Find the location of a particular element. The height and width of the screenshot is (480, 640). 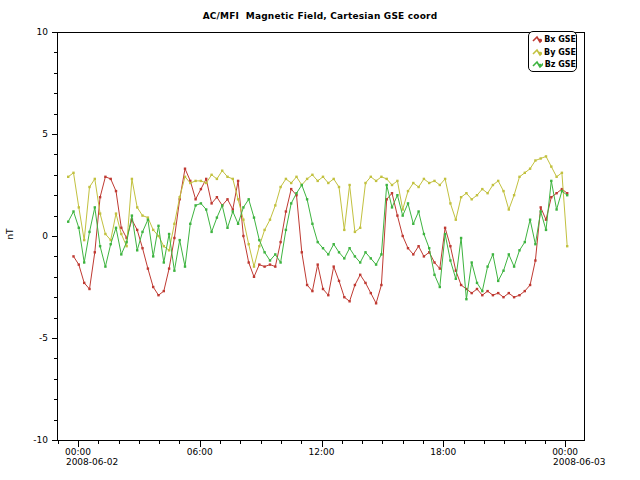

y-tick-label: 5 is located at coordinates (45, 134).